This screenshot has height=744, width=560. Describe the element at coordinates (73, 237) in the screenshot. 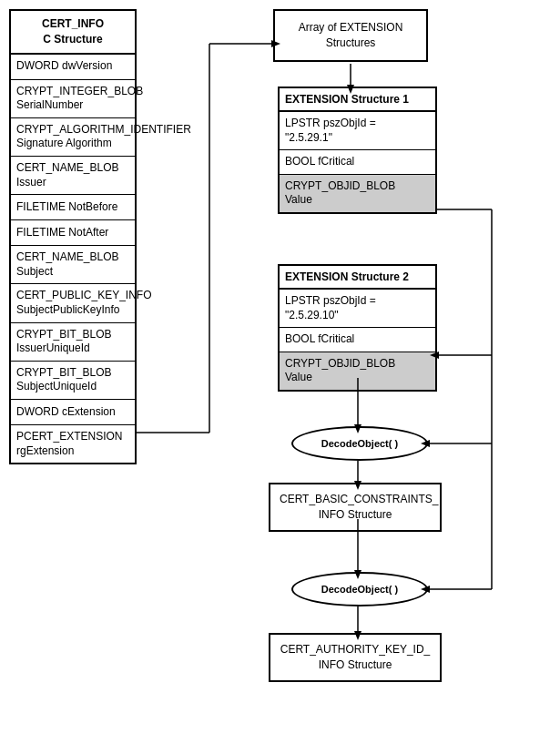

I see `cert-info-box: CERT_INFO C Structure DWORD dwVersion CR…` at that location.